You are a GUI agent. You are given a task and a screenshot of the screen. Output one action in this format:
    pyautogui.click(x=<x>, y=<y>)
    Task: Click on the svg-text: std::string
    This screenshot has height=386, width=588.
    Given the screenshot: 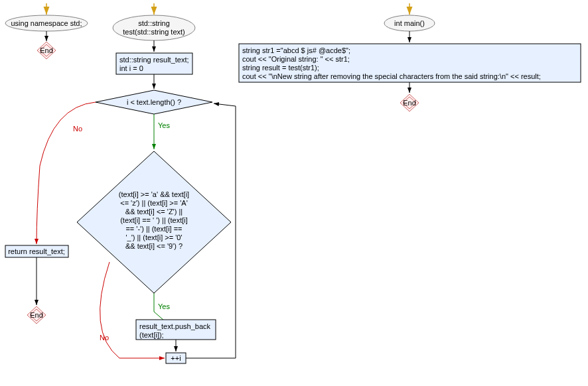 What is the action you would take?
    pyautogui.click(x=154, y=23)
    